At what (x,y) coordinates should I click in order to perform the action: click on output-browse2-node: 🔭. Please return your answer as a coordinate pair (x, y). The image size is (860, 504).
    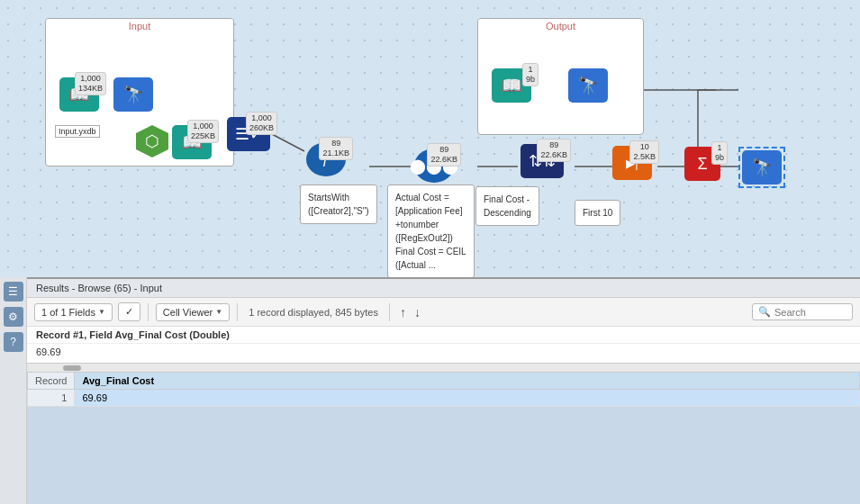
    Looking at the image, I should click on (762, 167).